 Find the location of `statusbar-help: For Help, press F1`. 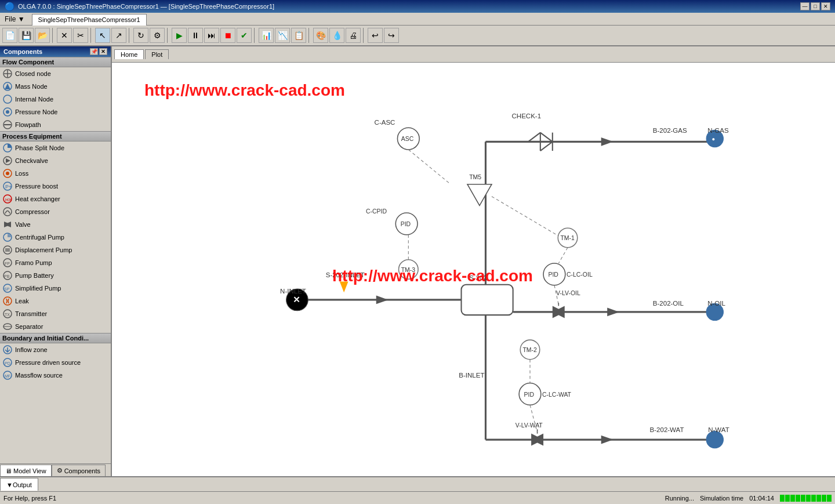

statusbar-help: For Help, press F1 is located at coordinates (334, 498).